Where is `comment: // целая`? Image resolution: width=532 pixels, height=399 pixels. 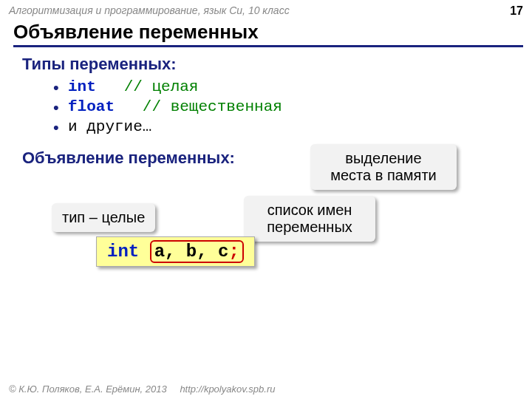 comment: // целая is located at coordinates (161, 87).